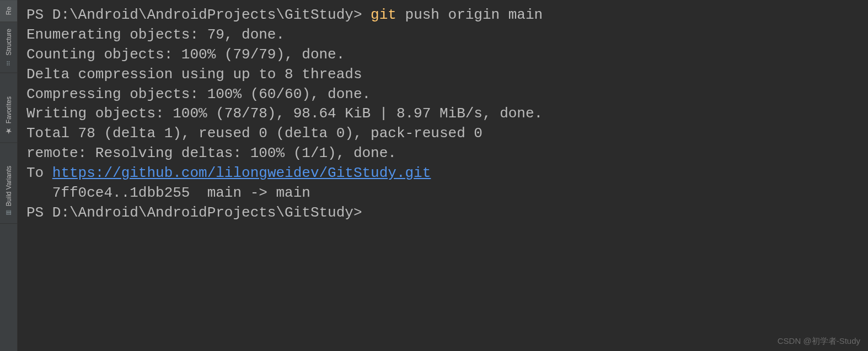  What do you see at coordinates (9, 131) in the screenshot?
I see `star-icon: ★` at bounding box center [9, 131].